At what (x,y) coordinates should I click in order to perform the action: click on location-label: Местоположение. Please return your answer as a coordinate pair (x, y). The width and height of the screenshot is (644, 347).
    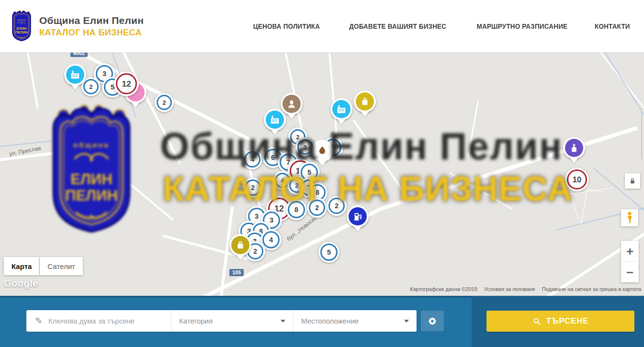
    Looking at the image, I should click on (330, 321).